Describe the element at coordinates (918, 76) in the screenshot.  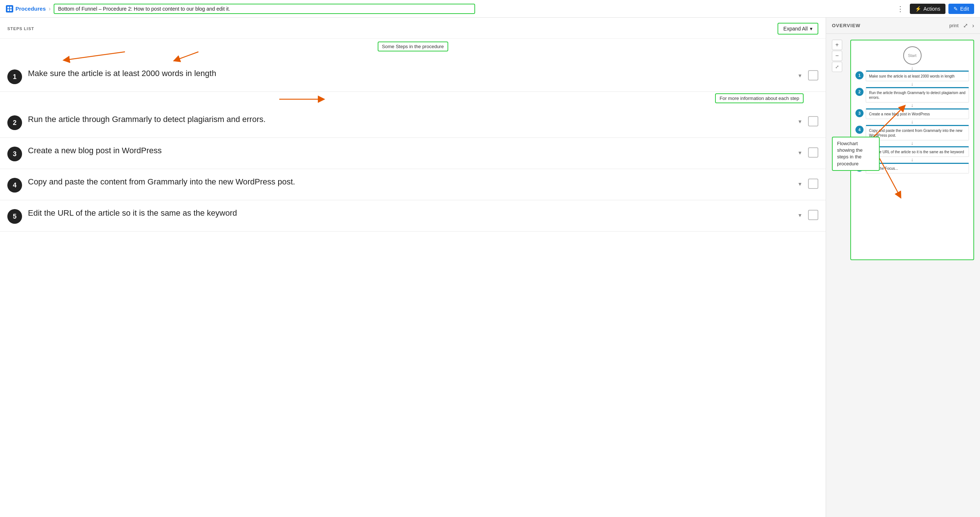
I see `fc-step-box: Make sure the article is at least 2000 w…` at that location.